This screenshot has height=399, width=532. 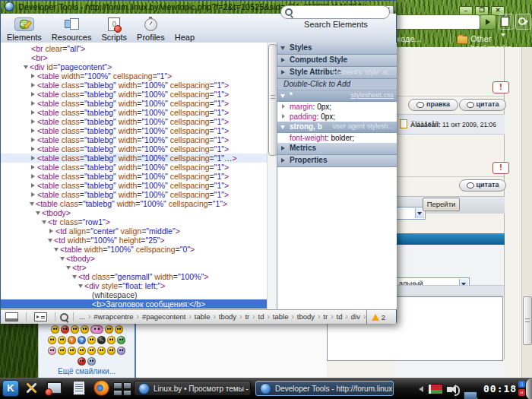 What do you see at coordinates (470, 395) in the screenshot?
I see `network-monitor-icon: ✓` at bounding box center [470, 395].